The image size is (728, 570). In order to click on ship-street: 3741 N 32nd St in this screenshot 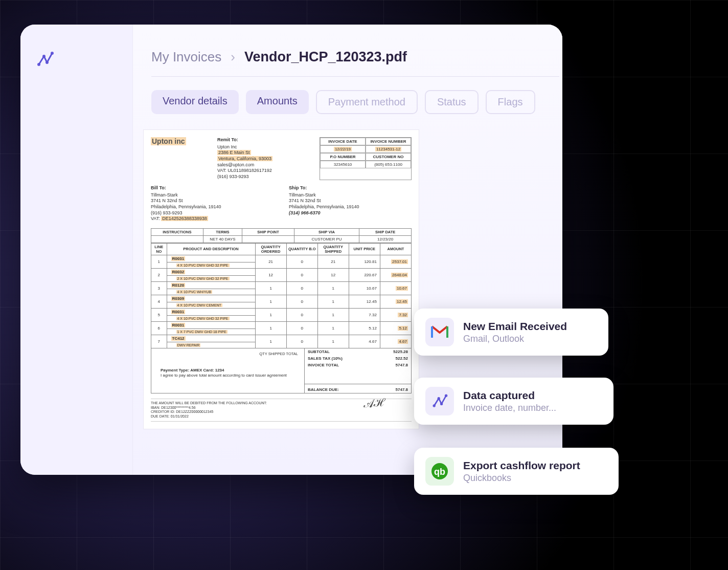, I will do `click(350, 201)`.